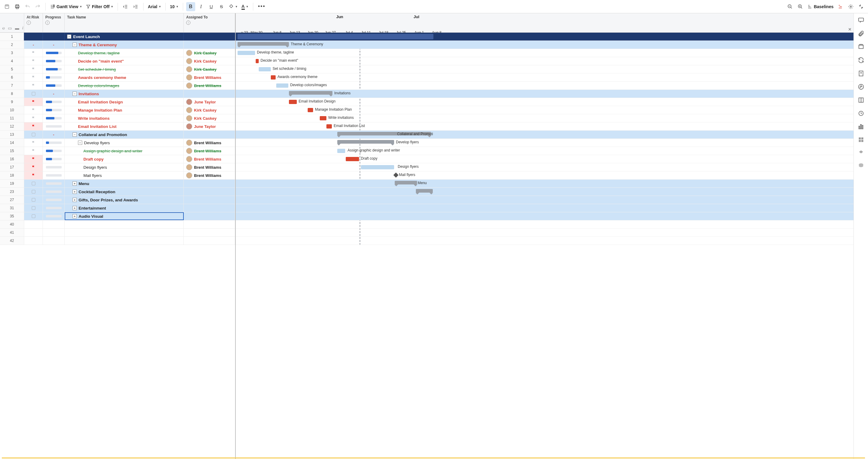  Describe the element at coordinates (124, 216) in the screenshot. I see `taskname-cell: +Audio Visual` at that location.